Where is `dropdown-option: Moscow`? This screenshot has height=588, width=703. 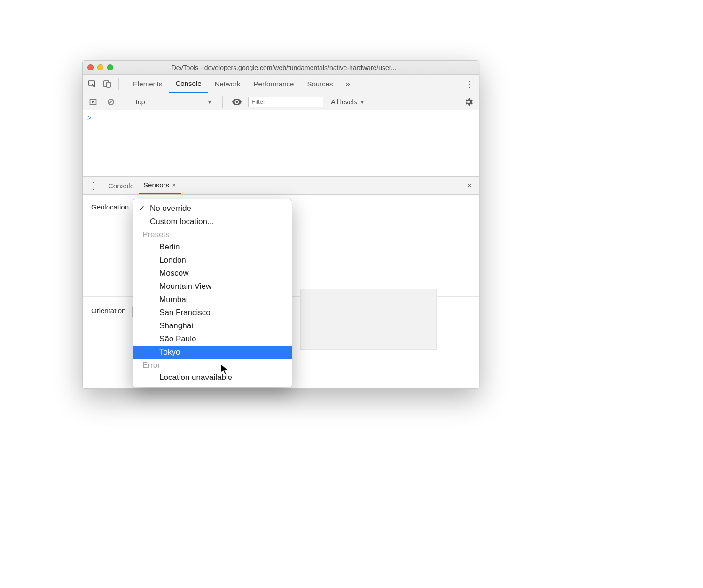
dropdown-option: Moscow is located at coordinates (212, 273).